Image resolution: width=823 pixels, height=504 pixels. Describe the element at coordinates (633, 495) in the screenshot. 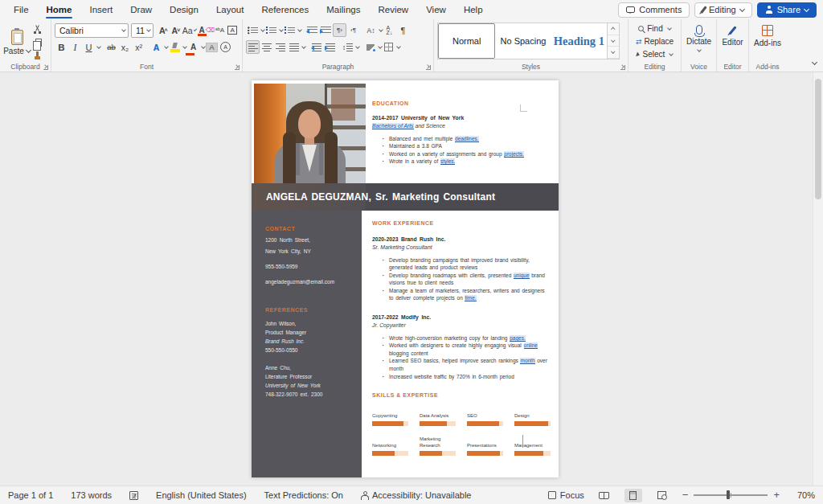

I see `print-layout-button` at that location.